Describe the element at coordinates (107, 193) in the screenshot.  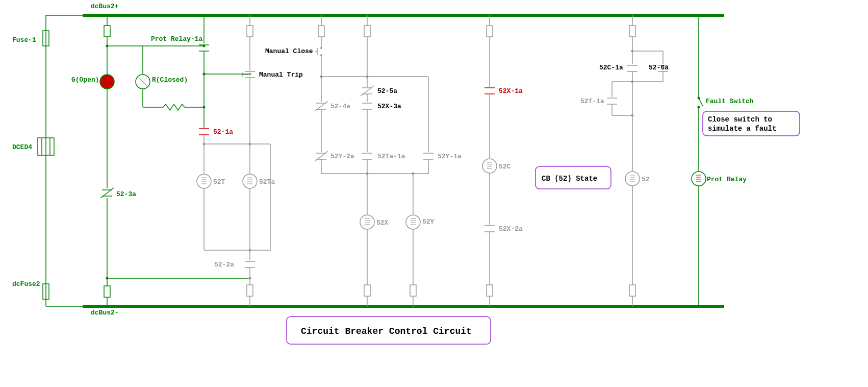
I see `contact-52-3a` at that location.